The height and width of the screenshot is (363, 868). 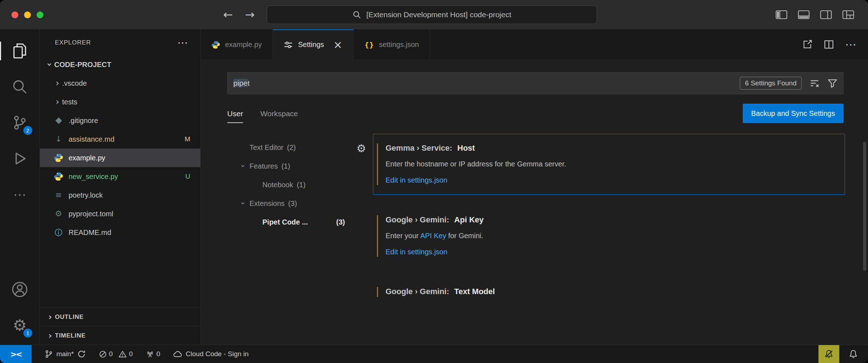 I want to click on toggle-primary-sidebar-icon, so click(x=781, y=15).